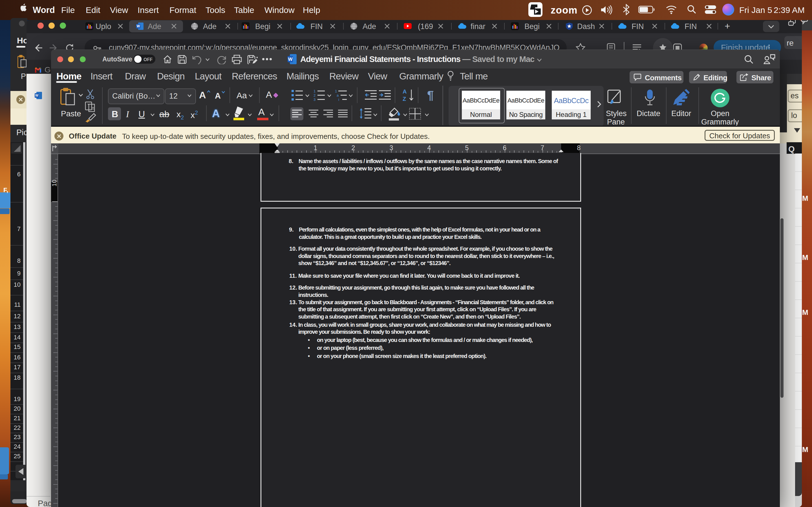 This screenshot has height=507, width=812. What do you see at coordinates (338, 95) in the screenshot?
I see `svg-text: a` at bounding box center [338, 95].